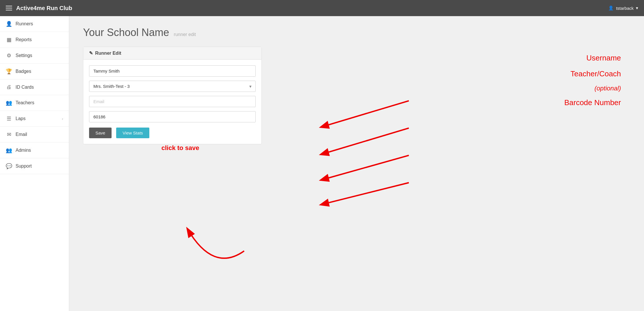 The height and width of the screenshot is (311, 644). Describe the element at coordinates (9, 134) in the screenshot. I see `email-icon: ✉` at that location.